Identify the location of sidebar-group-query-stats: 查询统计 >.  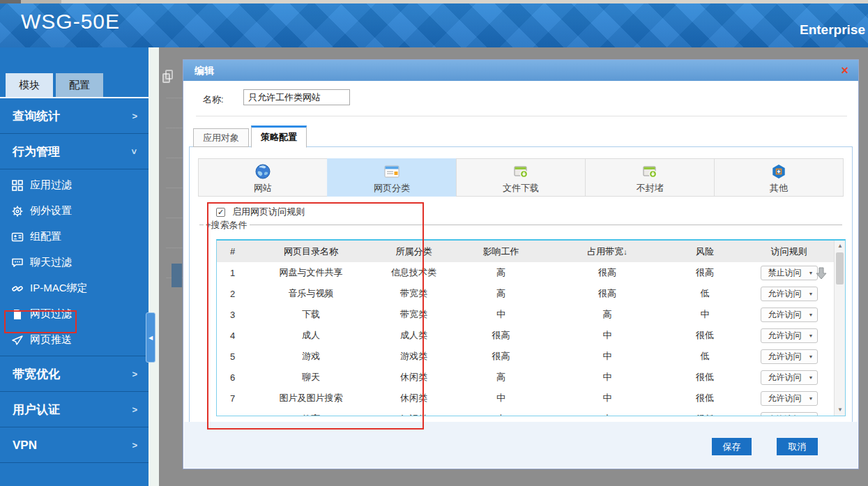
(74, 116).